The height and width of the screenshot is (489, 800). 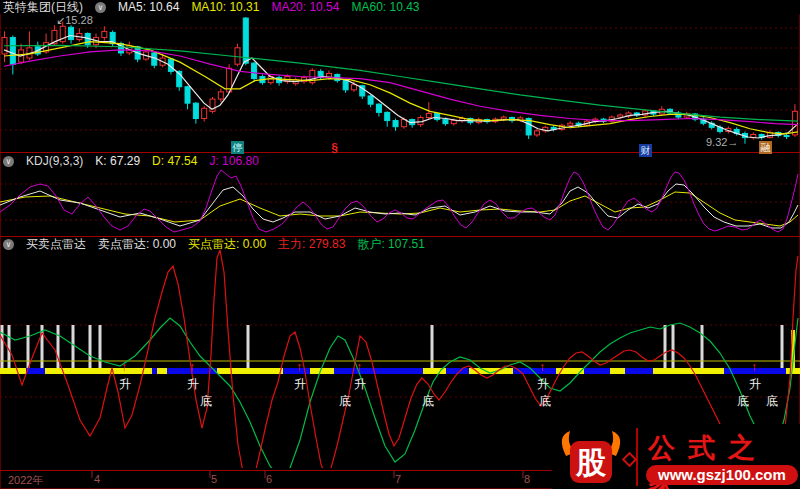 What do you see at coordinates (174, 161) in the screenshot?
I see `kdj-value-D: D: 47.54` at bounding box center [174, 161].